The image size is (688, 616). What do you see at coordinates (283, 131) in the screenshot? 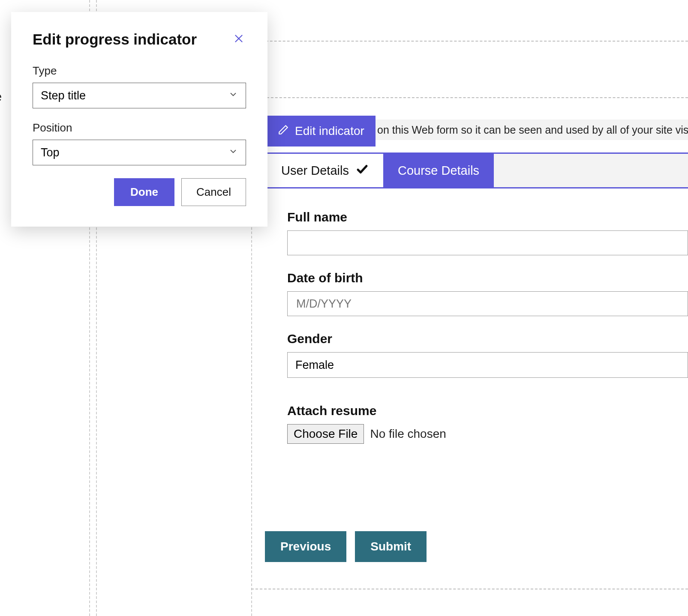
I see `pencil-icon` at bounding box center [283, 131].